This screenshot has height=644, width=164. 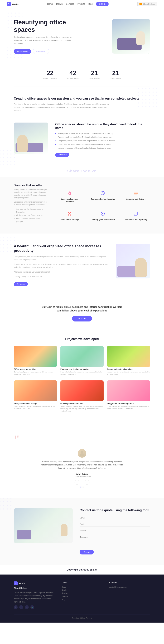 I want to click on footer-email: contact@example.com, so click(x=130, y=587).